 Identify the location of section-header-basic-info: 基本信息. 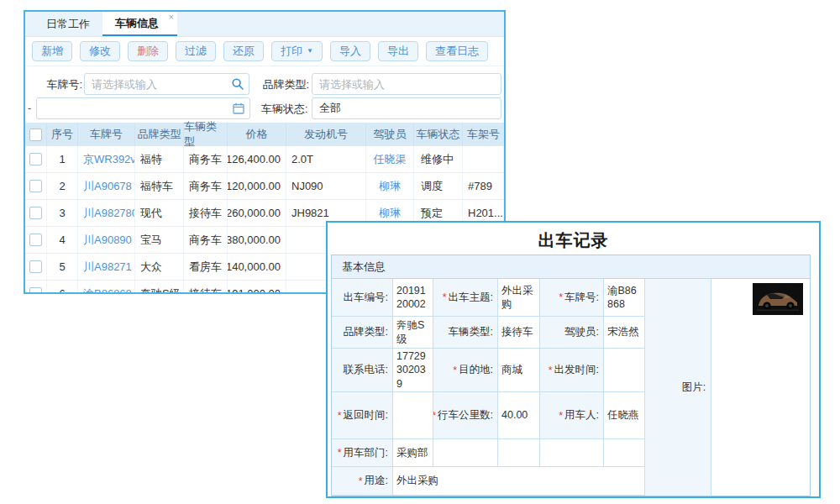
(571, 267).